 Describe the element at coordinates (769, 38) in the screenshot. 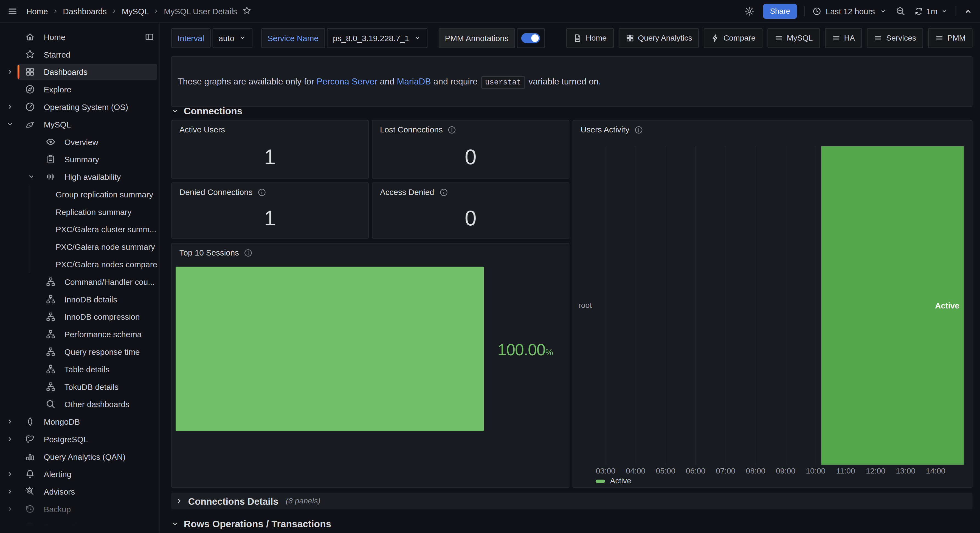

I see `dashboard-links: Home Query Analytics Compare MySQL HA` at that location.